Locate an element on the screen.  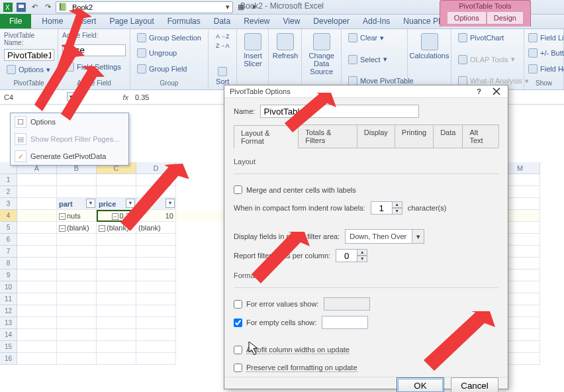
calculations-button: Calculations is located at coordinates (429, 46).